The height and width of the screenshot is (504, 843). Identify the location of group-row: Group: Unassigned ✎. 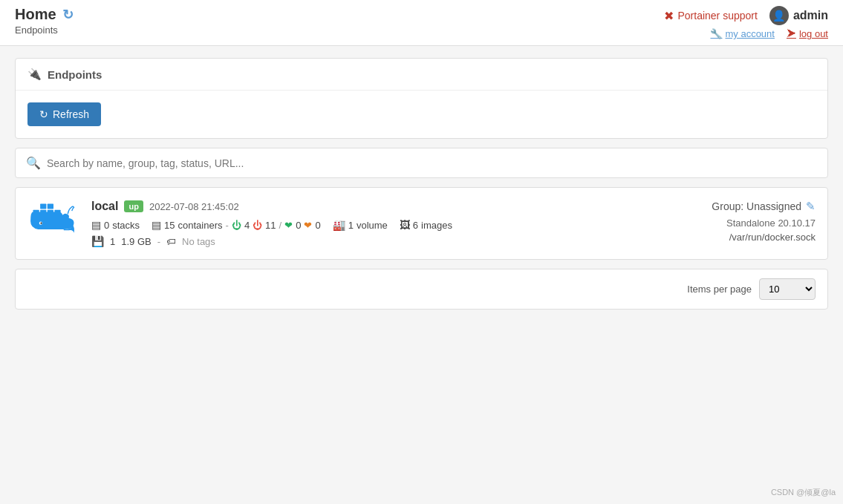
(749, 206).